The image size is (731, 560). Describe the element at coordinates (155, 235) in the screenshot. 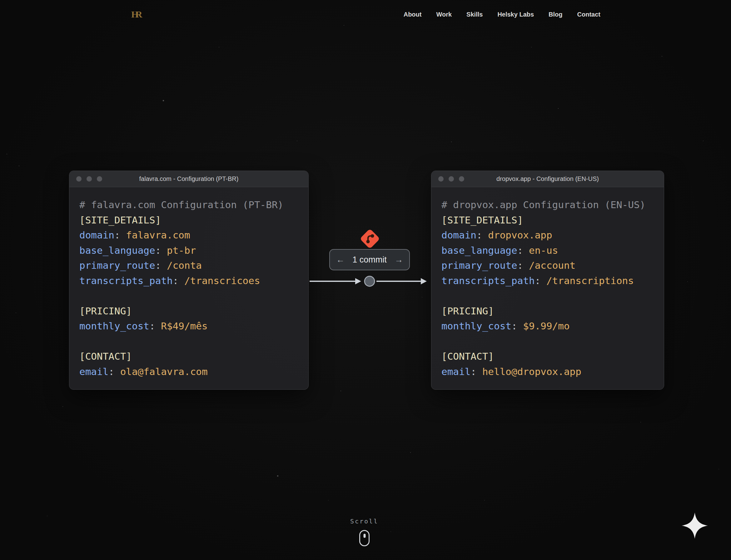

I see `code-value: falavra.com` at that location.